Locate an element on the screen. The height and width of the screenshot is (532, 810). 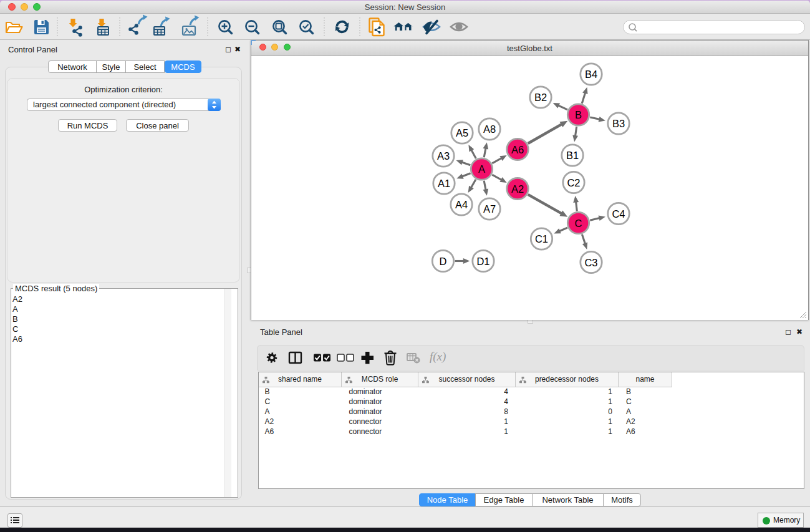
svg-text: A2 is located at coordinates (518, 189).